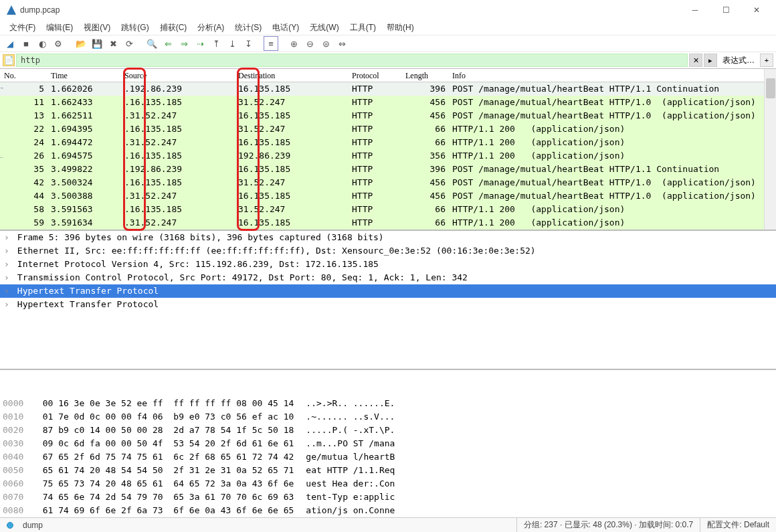 The height and width of the screenshot is (532, 776). Describe the element at coordinates (350, 10) in the screenshot. I see `window-title: dump.pcap` at that location.